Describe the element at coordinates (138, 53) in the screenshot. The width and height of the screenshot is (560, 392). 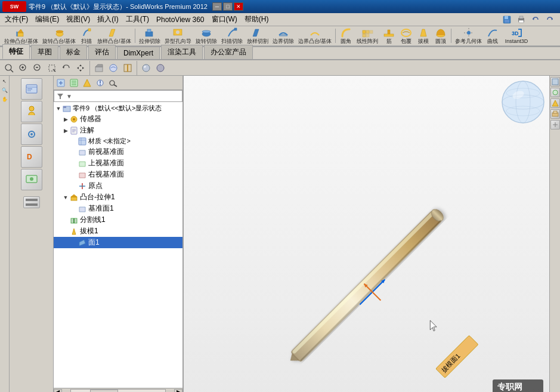
I see `tab-dimxpert: DimXpert` at that location.